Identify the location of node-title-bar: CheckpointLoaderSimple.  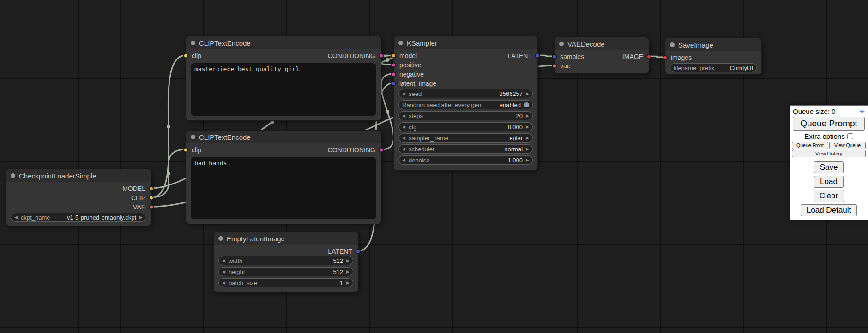
(78, 176).